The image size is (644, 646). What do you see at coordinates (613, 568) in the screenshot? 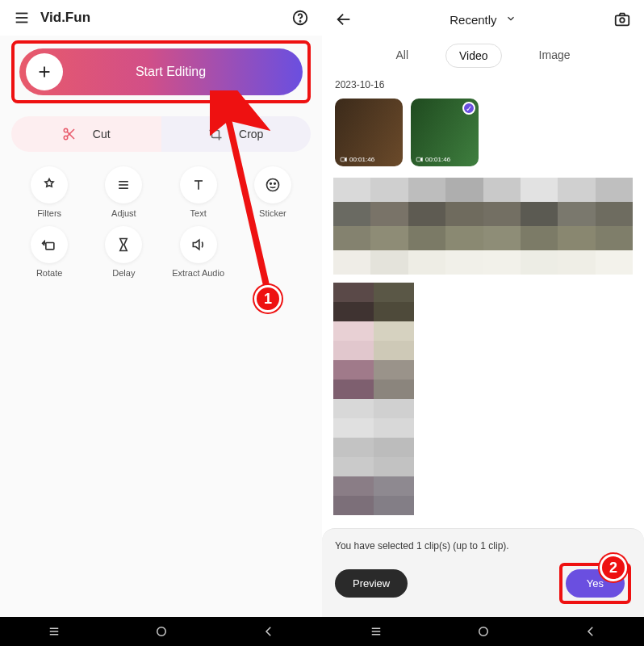
I see `annotation-step-2: 2` at bounding box center [613, 568].